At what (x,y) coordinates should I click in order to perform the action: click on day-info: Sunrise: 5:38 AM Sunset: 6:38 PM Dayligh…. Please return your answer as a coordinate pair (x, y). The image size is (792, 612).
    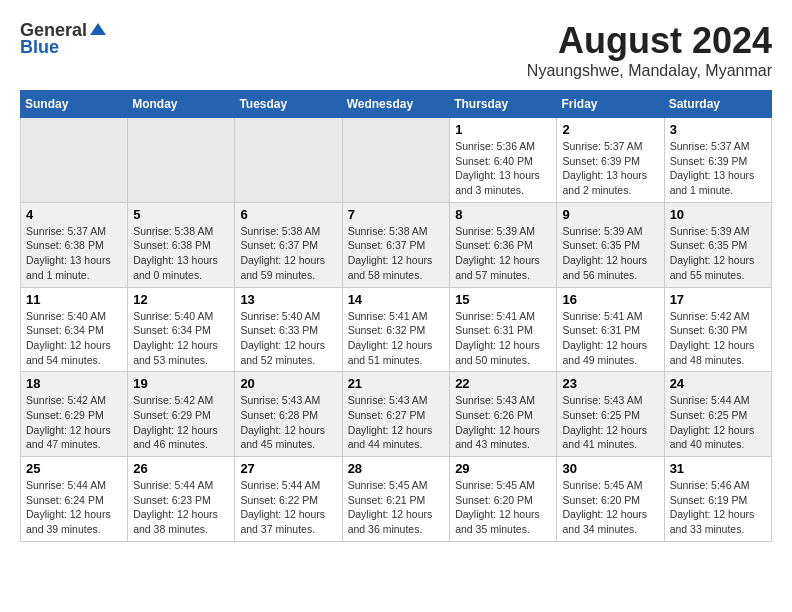
    Looking at the image, I should click on (181, 254).